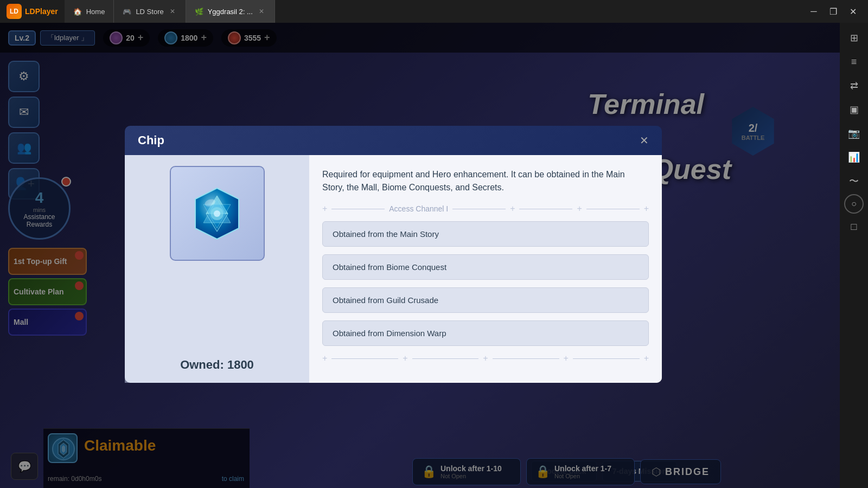  What do you see at coordinates (150, 12) in the screenshot?
I see `ldstore-tab-label: LD Store` at bounding box center [150, 12].